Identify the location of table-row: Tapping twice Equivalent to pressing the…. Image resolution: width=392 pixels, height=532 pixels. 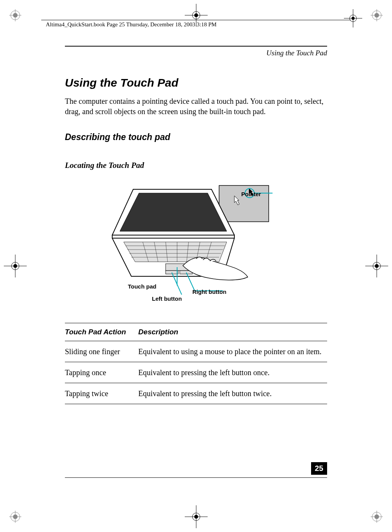
(196, 394).